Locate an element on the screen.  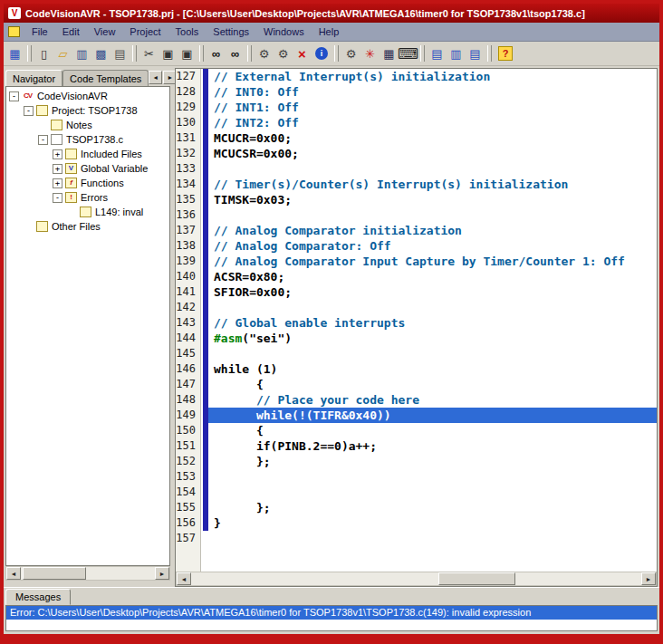
code-line: 136 is located at coordinates (417, 216).